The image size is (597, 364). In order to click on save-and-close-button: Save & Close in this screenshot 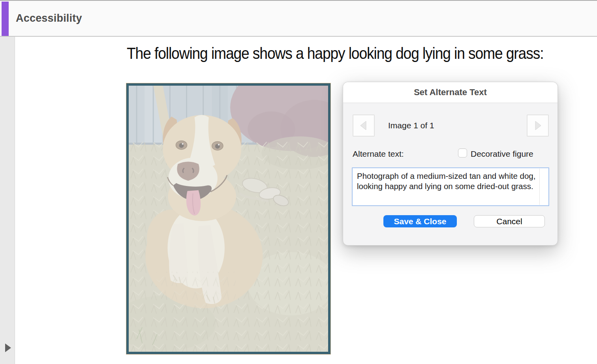, I will do `click(420, 221)`.